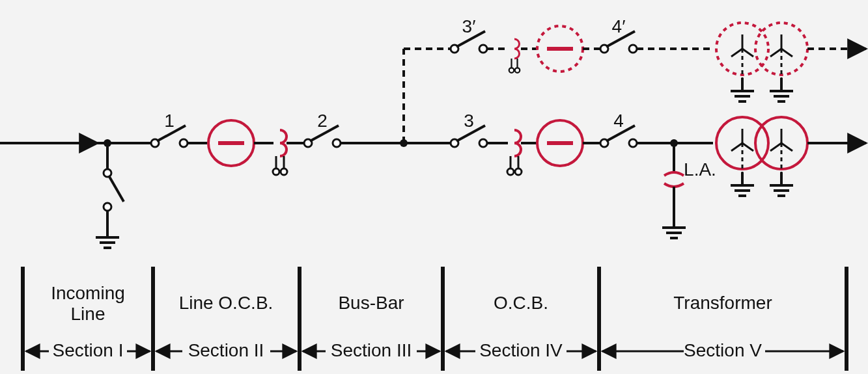 The height and width of the screenshot is (374, 868). What do you see at coordinates (469, 121) in the screenshot?
I see `isolator-3-label: 3` at bounding box center [469, 121].